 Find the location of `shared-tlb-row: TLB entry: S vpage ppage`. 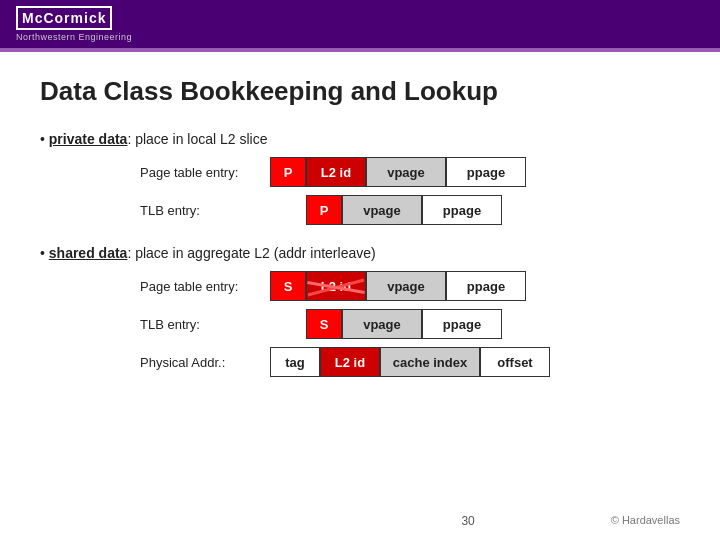

shared-tlb-row: TLB entry: S vpage ppage is located at coordinates (410, 324).